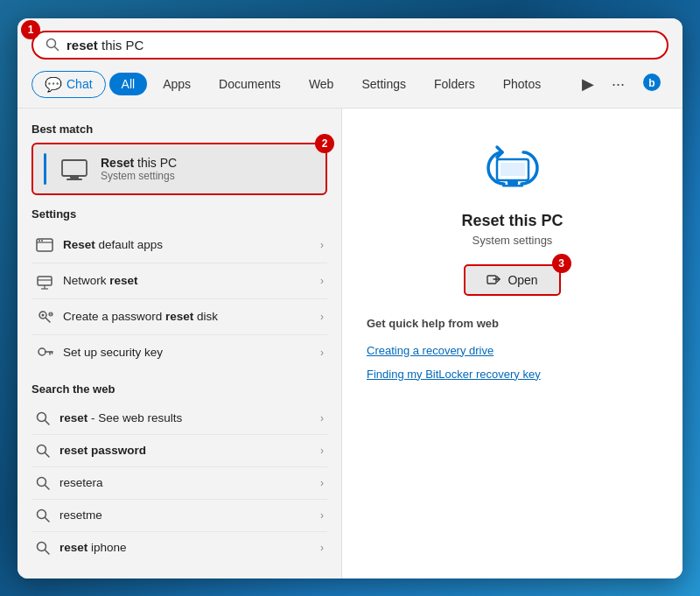 The height and width of the screenshot is (596, 700). Describe the element at coordinates (45, 281) in the screenshot. I see `network-icon` at that location.